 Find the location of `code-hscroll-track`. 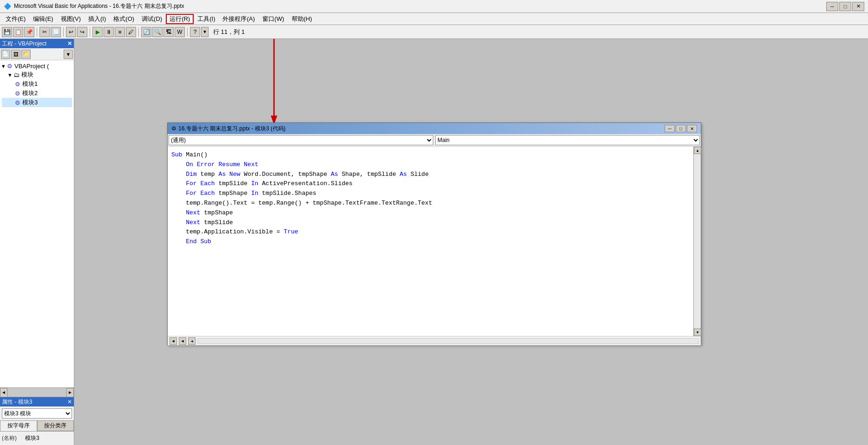

code-hscroll-track is located at coordinates (448, 341).